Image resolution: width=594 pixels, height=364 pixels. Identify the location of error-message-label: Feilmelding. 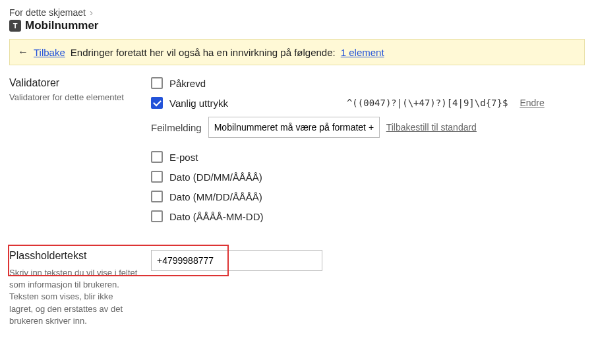
(177, 128).